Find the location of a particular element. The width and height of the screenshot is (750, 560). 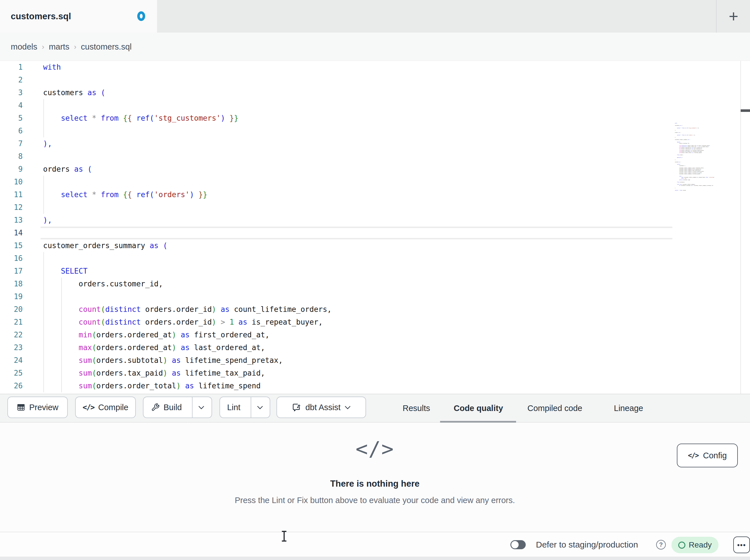

lint-button: Lint is located at coordinates (234, 407).